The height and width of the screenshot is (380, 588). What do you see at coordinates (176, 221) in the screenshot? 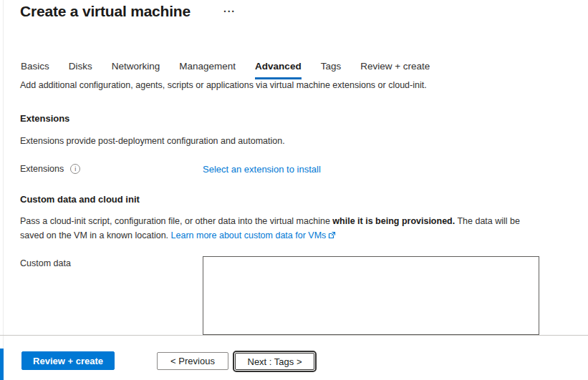
I see `custom-data-desc-part1: Pass a cloud-init script, configuration …` at bounding box center [176, 221].